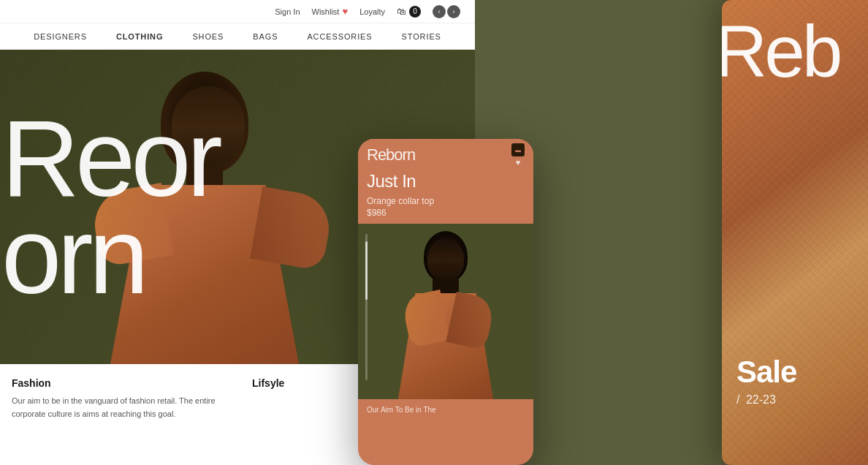  What do you see at coordinates (373, 12) in the screenshot?
I see `loyalty-link: Loyalty` at bounding box center [373, 12].